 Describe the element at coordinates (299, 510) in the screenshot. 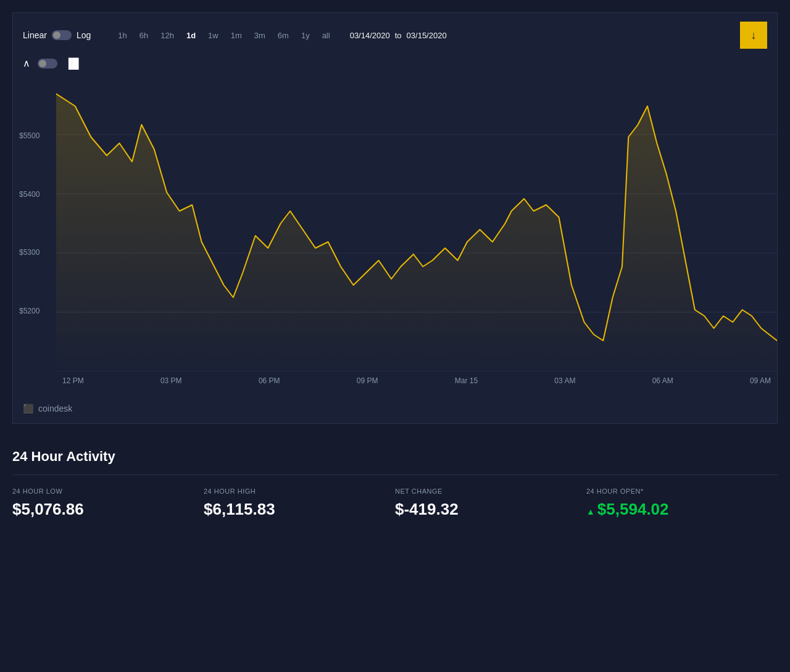

I see `stat-value-high: $6,115.83` at that location.